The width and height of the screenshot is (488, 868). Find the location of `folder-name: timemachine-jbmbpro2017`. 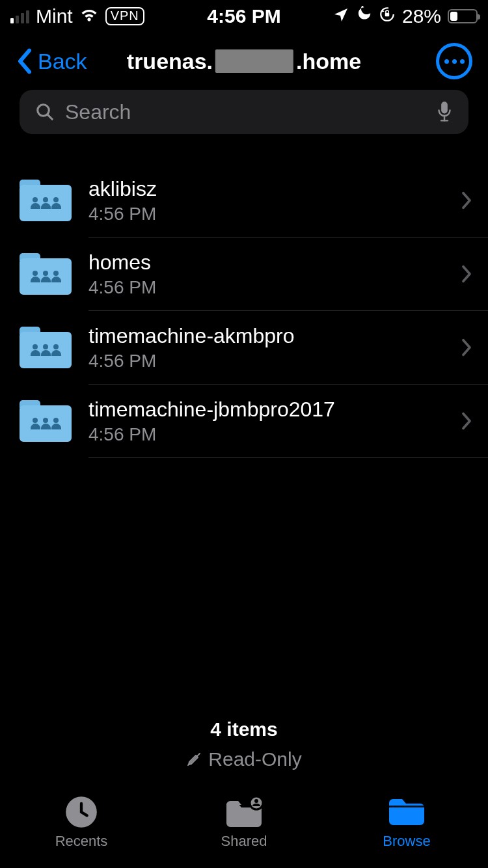

folder-name: timemachine-jbmbpro2017 is located at coordinates (275, 410).